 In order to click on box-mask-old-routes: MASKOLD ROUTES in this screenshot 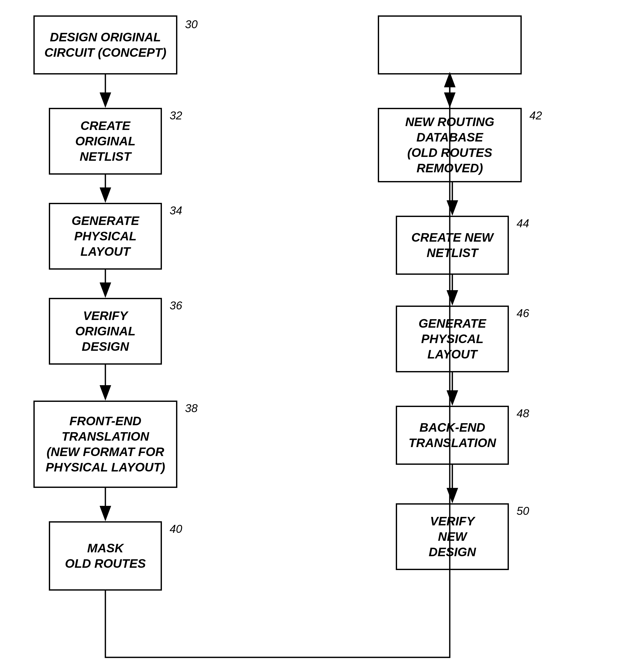, I will do `click(105, 556)`.